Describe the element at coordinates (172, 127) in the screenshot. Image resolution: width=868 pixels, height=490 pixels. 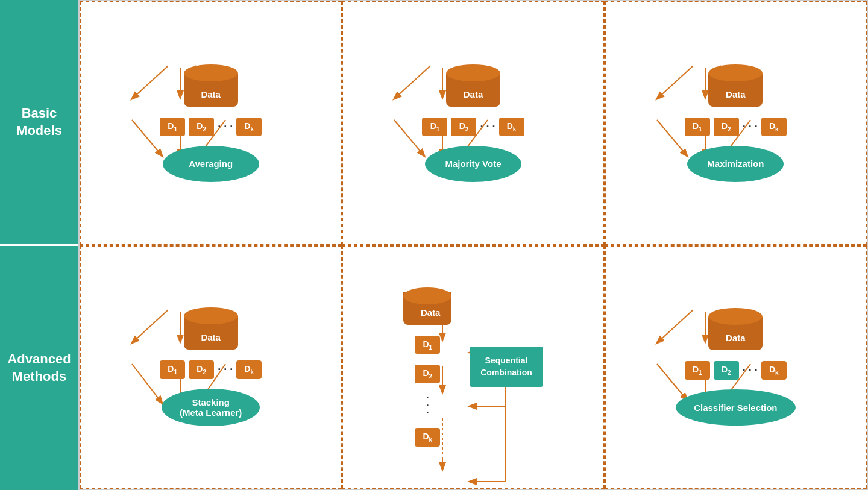
I see `averaging-d1: D1` at that location.